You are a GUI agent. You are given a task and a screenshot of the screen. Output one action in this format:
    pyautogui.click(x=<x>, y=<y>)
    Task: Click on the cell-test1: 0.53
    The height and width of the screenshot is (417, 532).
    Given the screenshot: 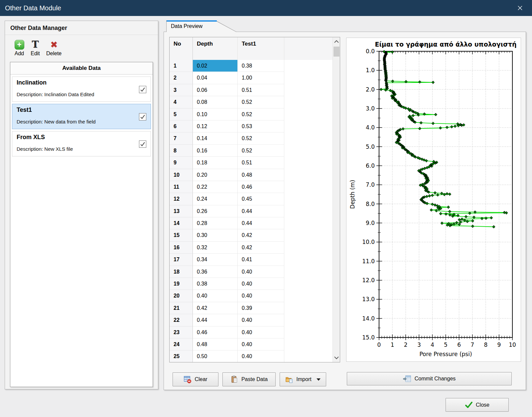 What is the action you would take?
    pyautogui.click(x=261, y=126)
    